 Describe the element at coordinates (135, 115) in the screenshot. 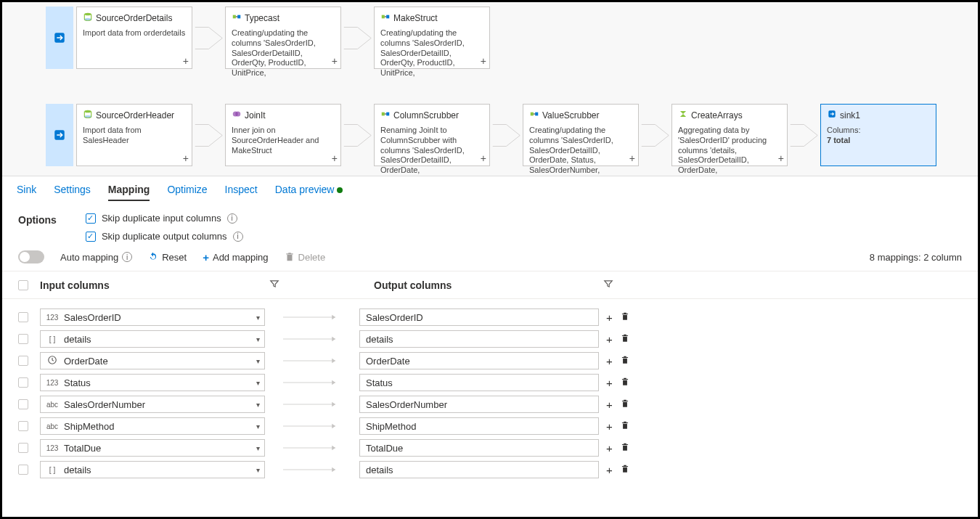

I see `node-title: SourceOrderHeader` at that location.